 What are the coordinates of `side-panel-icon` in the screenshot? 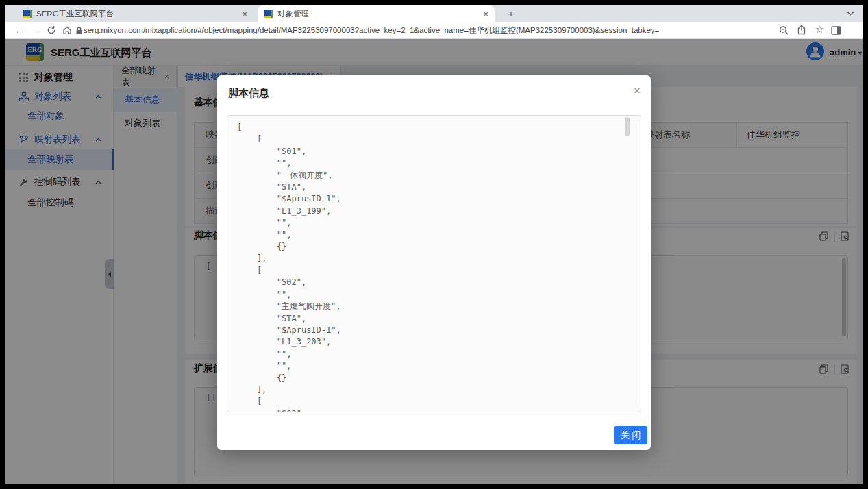 It's located at (836, 30).